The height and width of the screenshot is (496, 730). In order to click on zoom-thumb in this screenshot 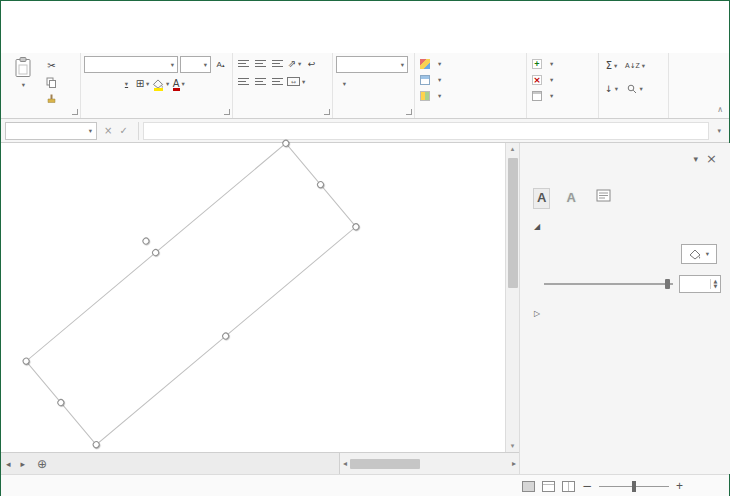, I will do `click(634, 486)`.